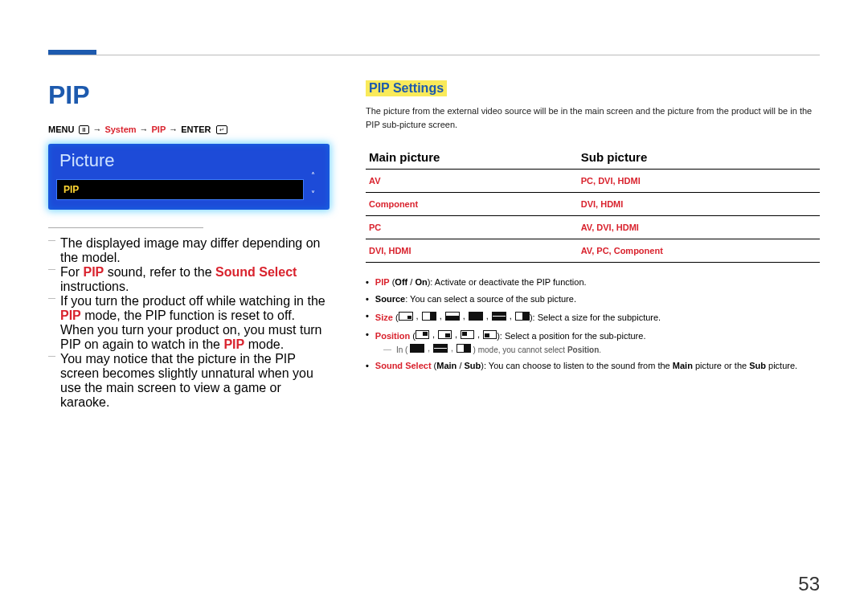 This screenshot has height=613, width=868. What do you see at coordinates (189, 280) in the screenshot?
I see `footnote-2: For PIP sound, refer to the Sound Select…` at bounding box center [189, 280].